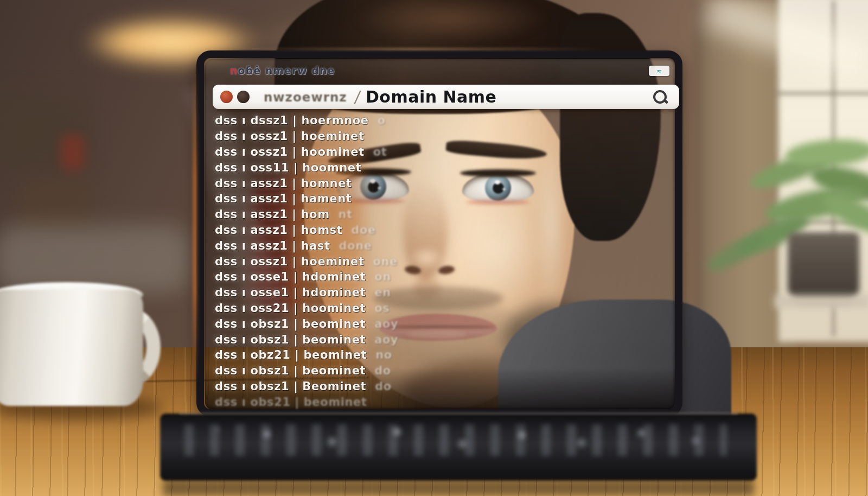 Image resolution: width=868 pixels, height=496 pixels. I want to click on domain-row: dss ı assz1 | homst doe, so click(421, 230).